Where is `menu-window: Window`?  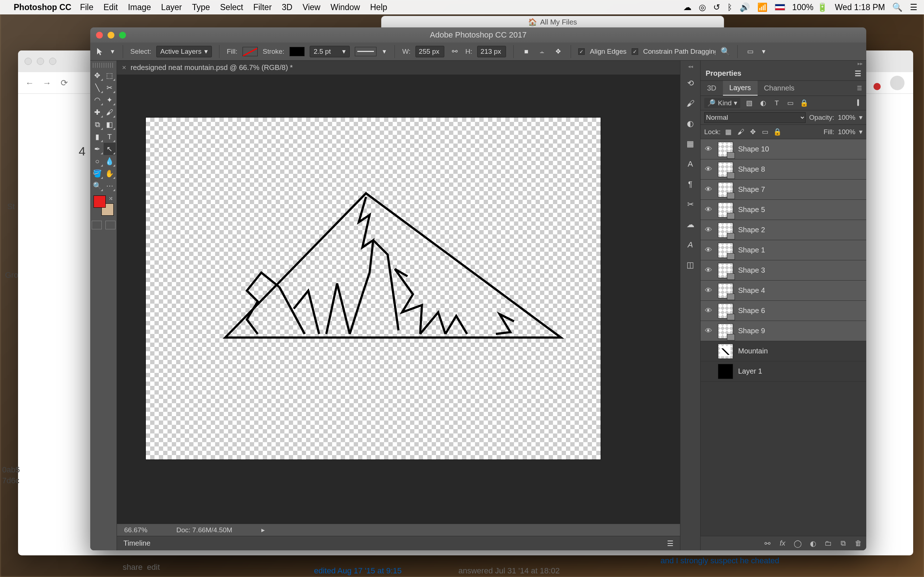 menu-window: Window is located at coordinates (345, 8).